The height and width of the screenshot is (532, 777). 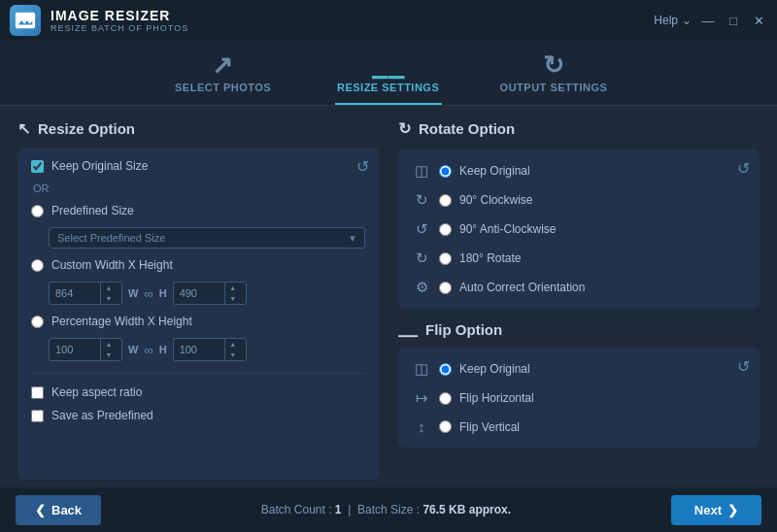 I want to click on step-resize-settings: ⎯⎯ RESIZE SETTINGS, so click(x=388, y=79).